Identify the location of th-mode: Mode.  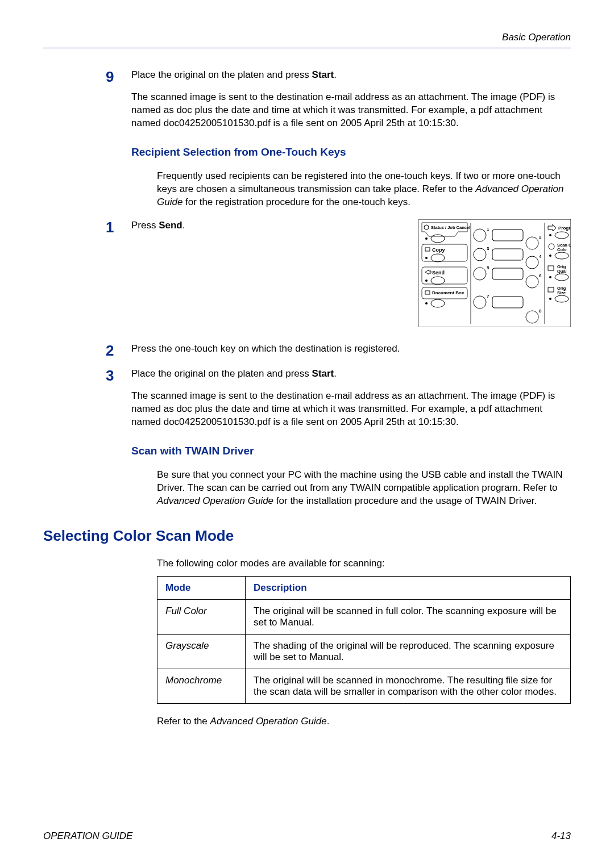
(201, 587).